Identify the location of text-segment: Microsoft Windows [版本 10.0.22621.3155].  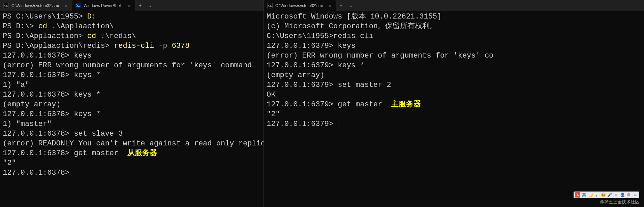
(354, 17).